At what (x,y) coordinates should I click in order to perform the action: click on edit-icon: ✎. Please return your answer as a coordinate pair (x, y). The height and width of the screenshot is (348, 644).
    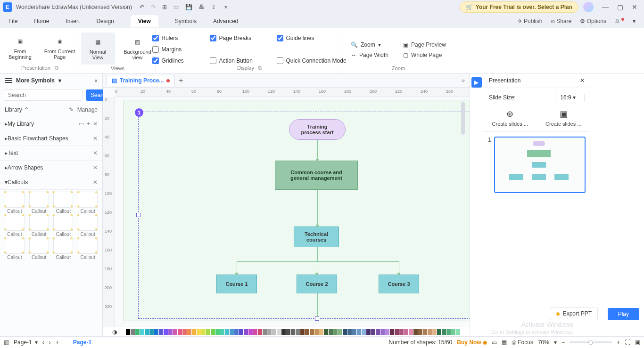
    Looking at the image, I should click on (71, 110).